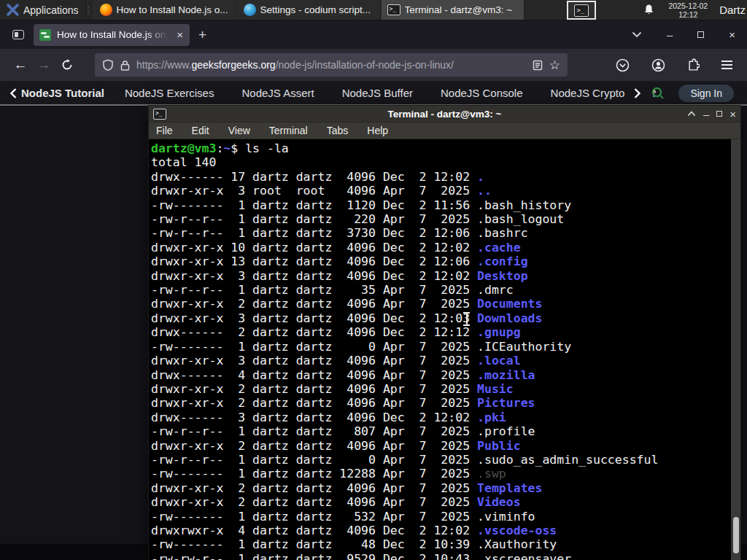 This screenshot has height=560, width=747. What do you see at coordinates (441, 516) in the screenshot?
I see `terminal-output-line: -rw------- 1 dartz dartz 532 Apr 7 2025 …` at bounding box center [441, 516].